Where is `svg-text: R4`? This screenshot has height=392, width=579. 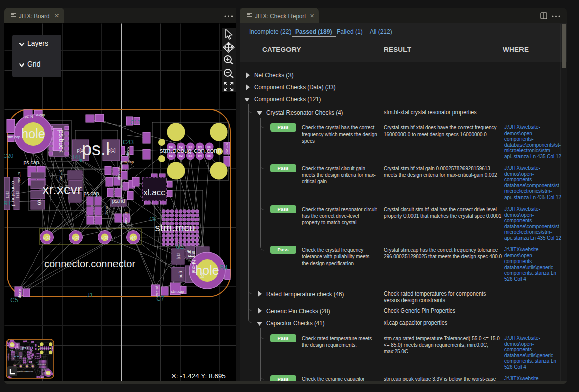
svg-text: R4 is located at coordinates (224, 268).